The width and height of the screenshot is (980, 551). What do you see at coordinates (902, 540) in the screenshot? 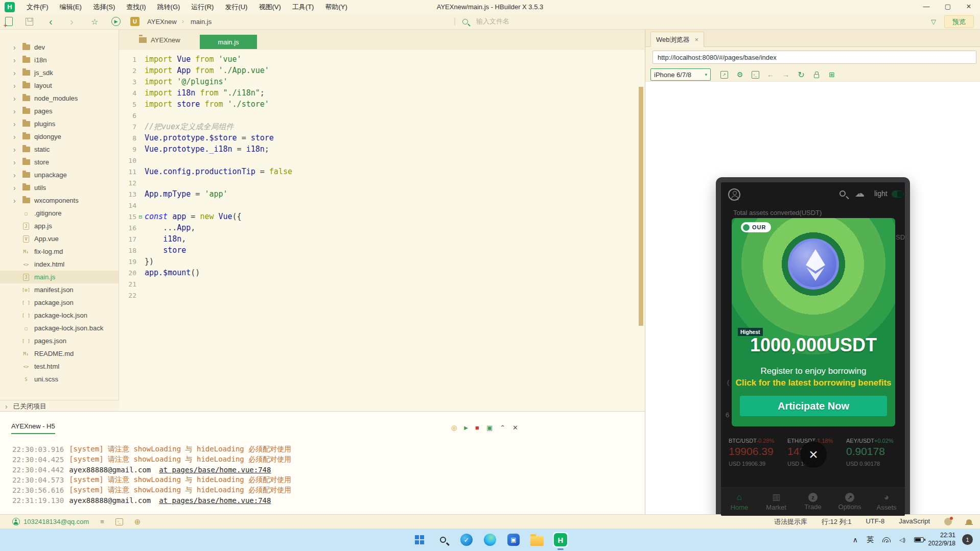
I see `volume-icon: ◁)` at bounding box center [902, 540].